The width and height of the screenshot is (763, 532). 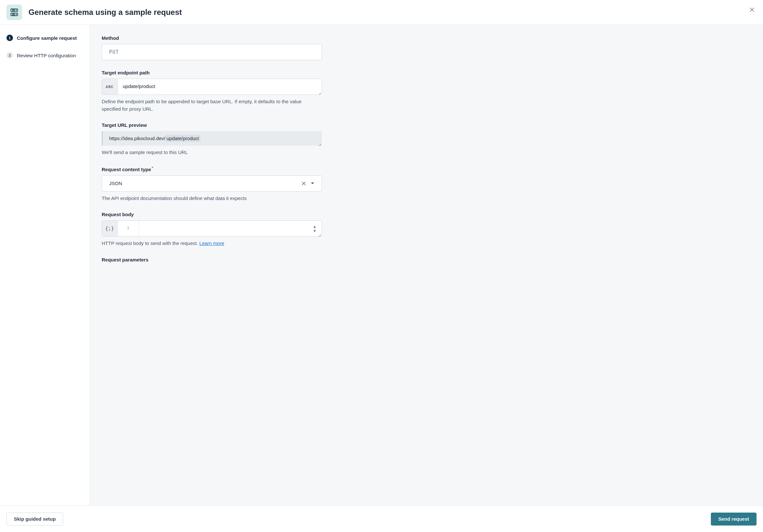 What do you see at coordinates (212, 153) in the screenshot?
I see `url-preview-help: We'll send a sample request to this URL` at bounding box center [212, 153].